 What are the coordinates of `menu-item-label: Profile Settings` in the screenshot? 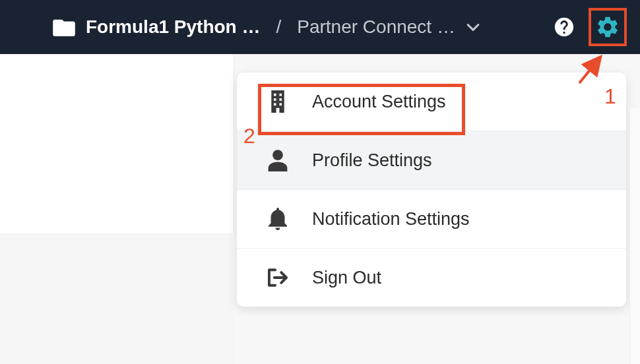 It's located at (372, 161).